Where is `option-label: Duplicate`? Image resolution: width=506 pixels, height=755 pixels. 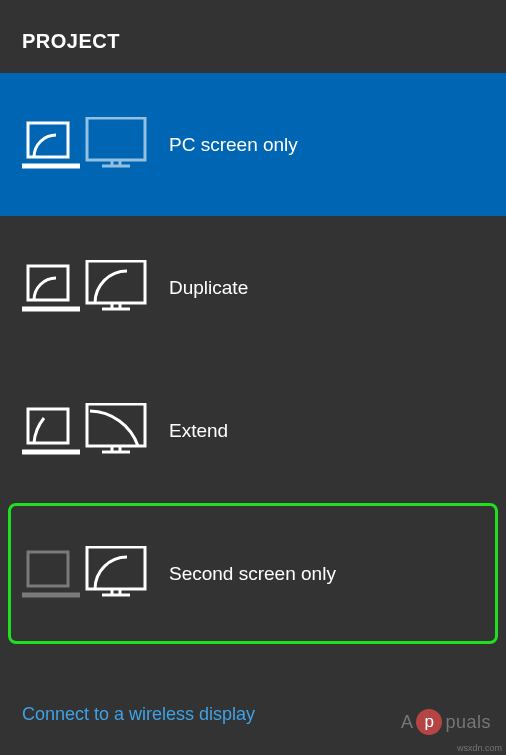 option-label: Duplicate is located at coordinates (208, 288).